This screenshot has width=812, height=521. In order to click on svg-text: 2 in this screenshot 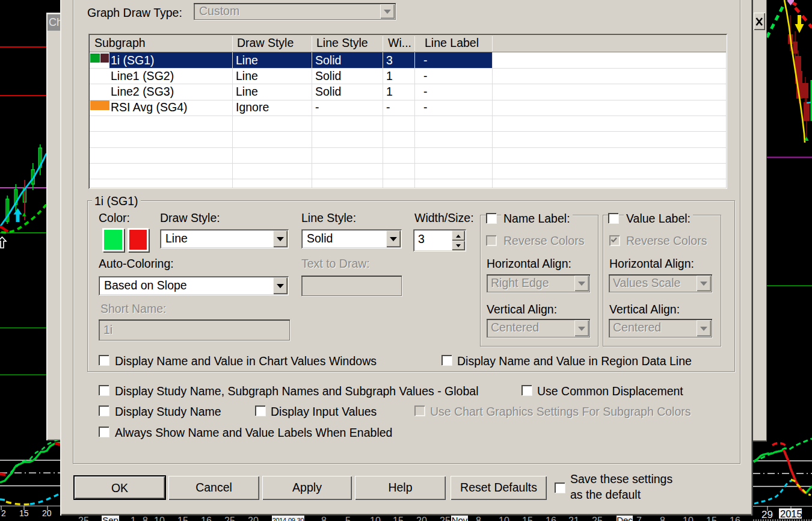, I will do `click(4, 513)`.